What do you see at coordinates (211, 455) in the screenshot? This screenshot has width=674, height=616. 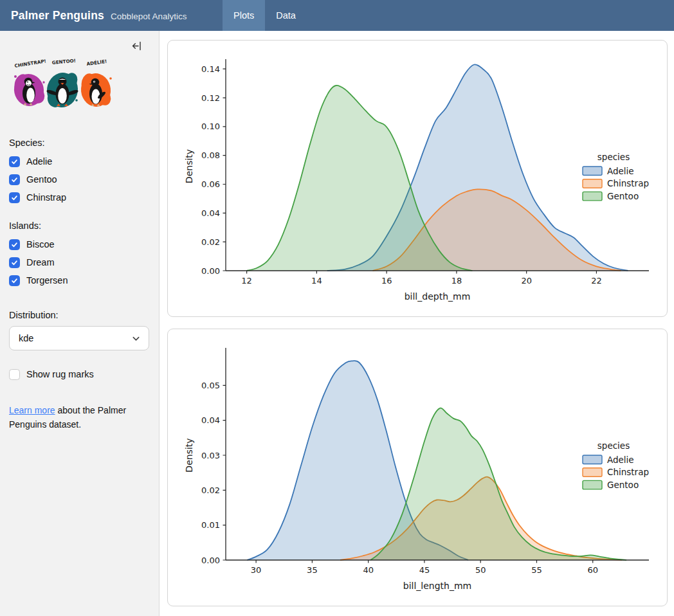 I see `svg-text: 0.03` at bounding box center [211, 455].